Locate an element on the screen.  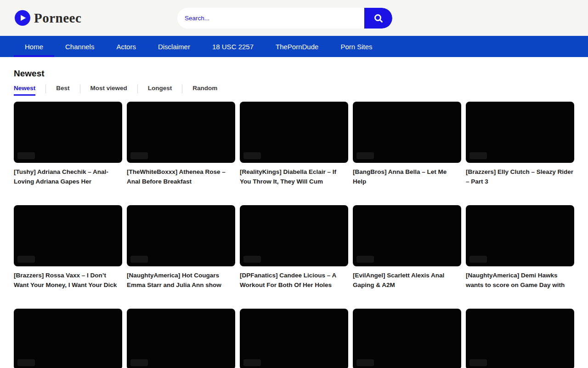
video-title: [RealityKings] Diabella Eclair – If You … is located at coordinates (294, 177).